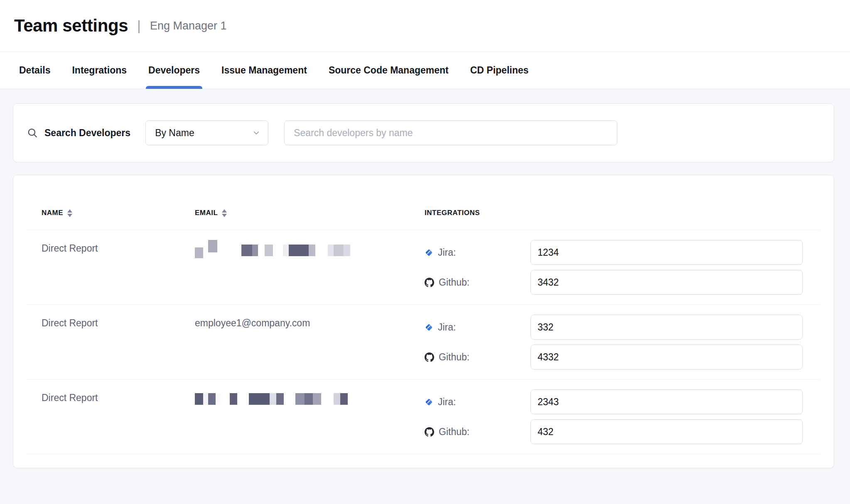 The image size is (850, 504). What do you see at coordinates (389, 71) in the screenshot?
I see `tab-source-code-management: Source Code Management` at bounding box center [389, 71].